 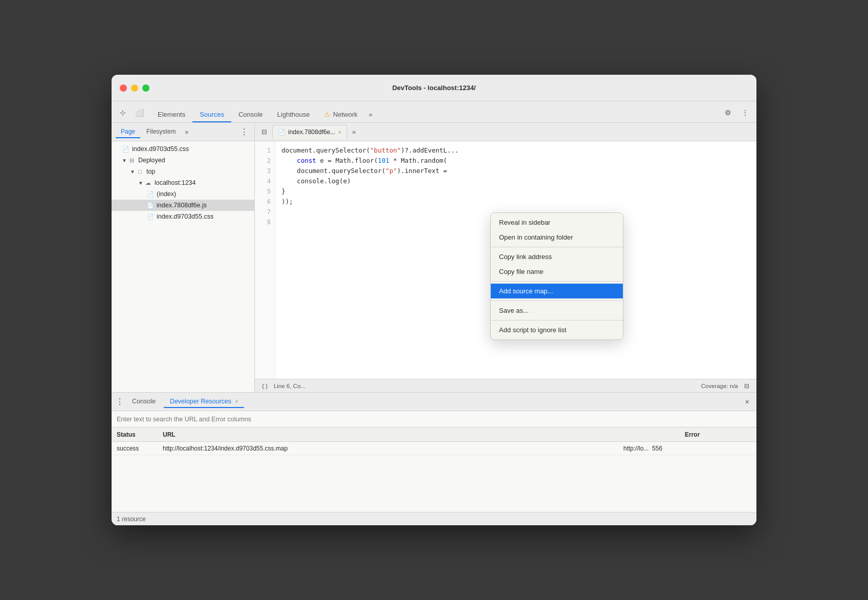 I want to click on code-line-3: document.querySelector("p").innerText =, so click(x=516, y=171).